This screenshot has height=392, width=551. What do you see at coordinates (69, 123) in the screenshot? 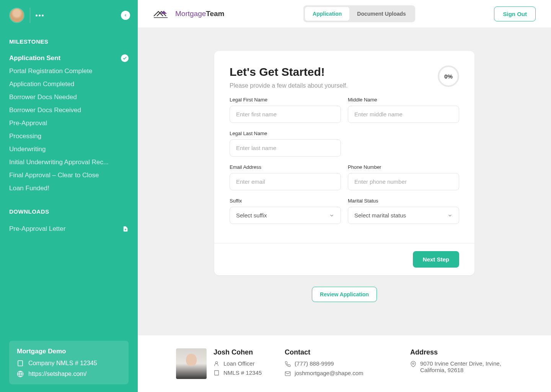
I see `milestone-item-pre-approval: Pre-Approval` at bounding box center [69, 123].